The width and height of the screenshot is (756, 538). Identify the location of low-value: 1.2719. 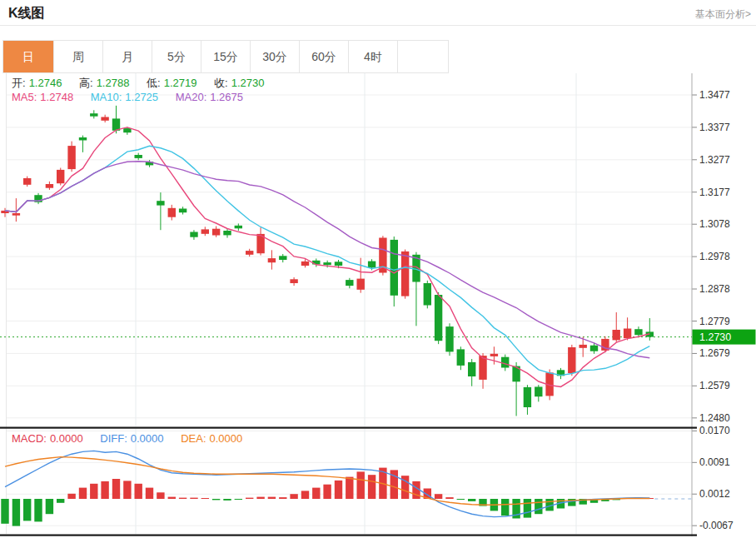
(181, 83).